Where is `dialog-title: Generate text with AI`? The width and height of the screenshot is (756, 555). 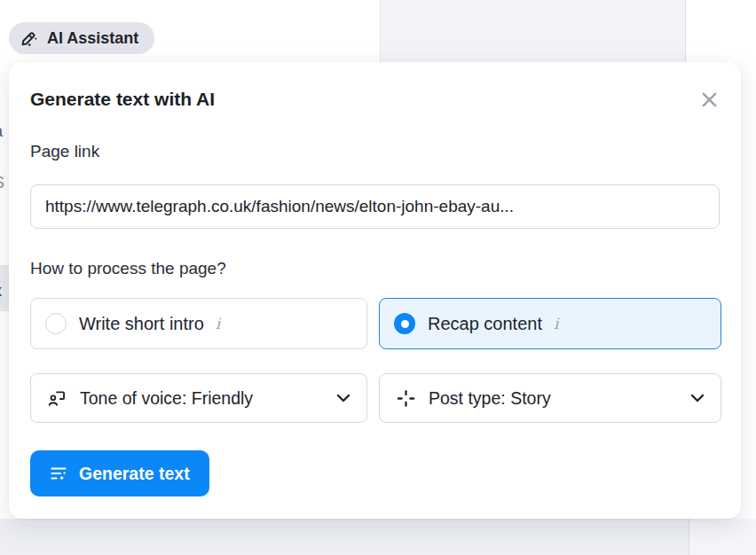
dialog-title: Generate text with AI is located at coordinates (122, 99).